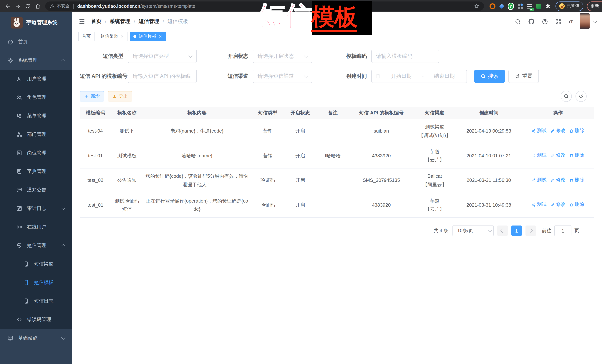  Describe the element at coordinates (17, 22) in the screenshot. I see `logo-image` at that location.